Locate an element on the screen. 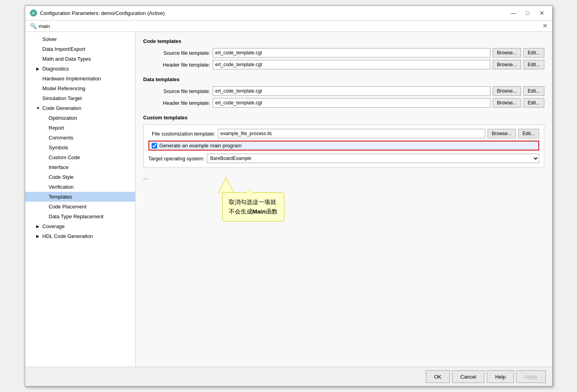 The image size is (577, 392). file-cust-browse-button: Browse... is located at coordinates (502, 134).